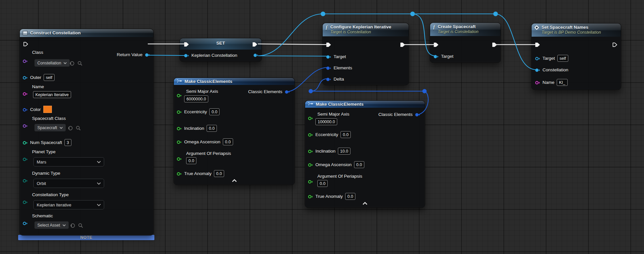 This screenshot has width=644, height=254. I want to click on node-make-classic-elements-1: Make ClassicElements Semi Major Axis 600…, so click(234, 131).